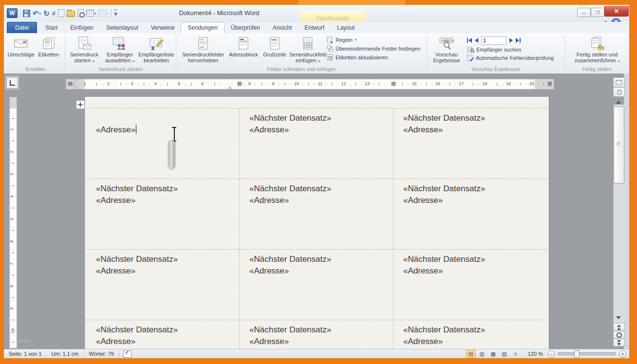 Image resolution: width=637 pixels, height=364 pixels. I want to click on right-indent-marker, so click(230, 87).